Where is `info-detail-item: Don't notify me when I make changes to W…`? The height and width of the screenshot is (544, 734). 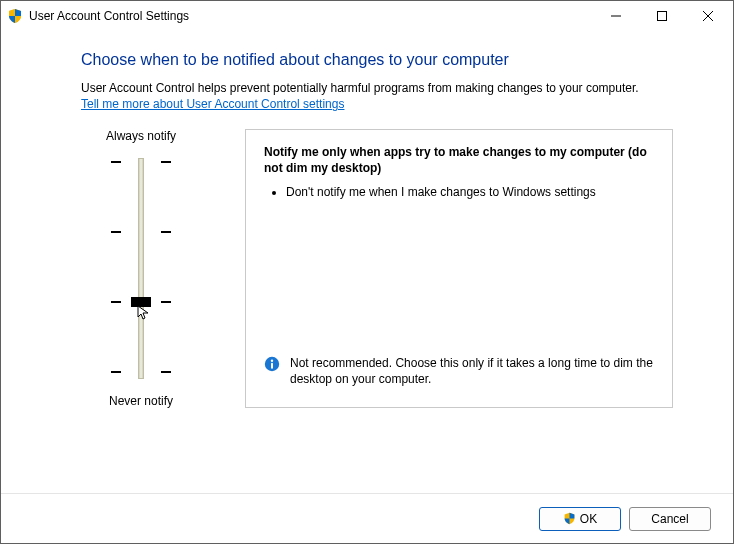
info-detail-item: Don't notify me when I make changes to W… is located at coordinates (470, 192).